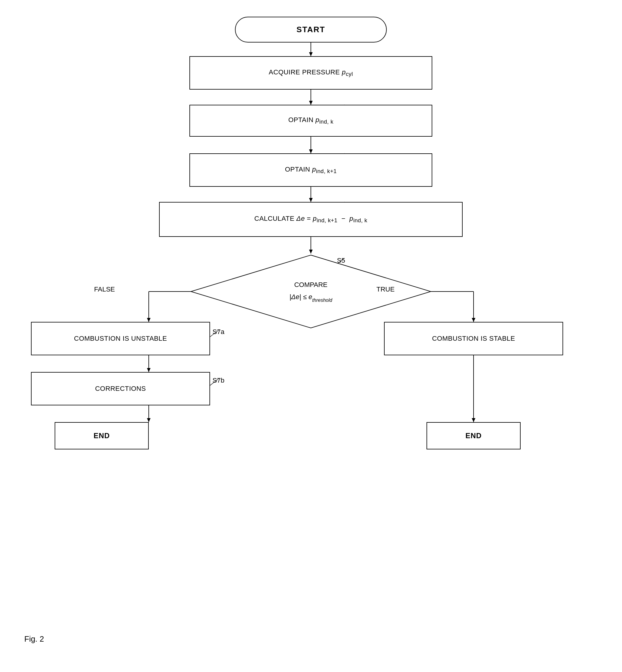 The height and width of the screenshot is (672, 622). I want to click on s7a-node: COMBUSTION IS UNSTABLE, so click(120, 339).